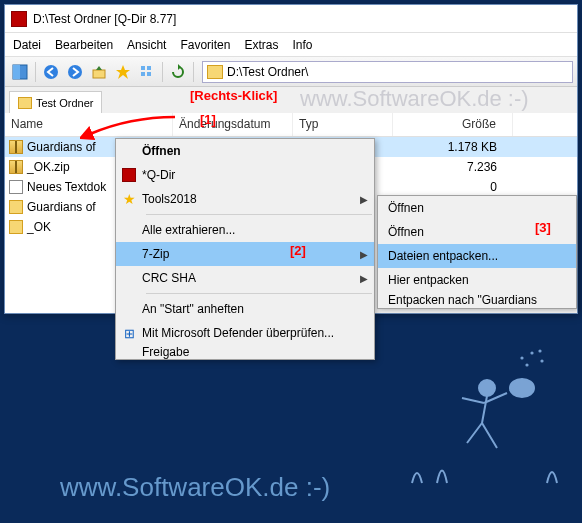 The image size is (582, 523). What do you see at coordinates (64, 103) in the screenshot?
I see `tab-label: Test Ordner` at bounding box center [64, 103].